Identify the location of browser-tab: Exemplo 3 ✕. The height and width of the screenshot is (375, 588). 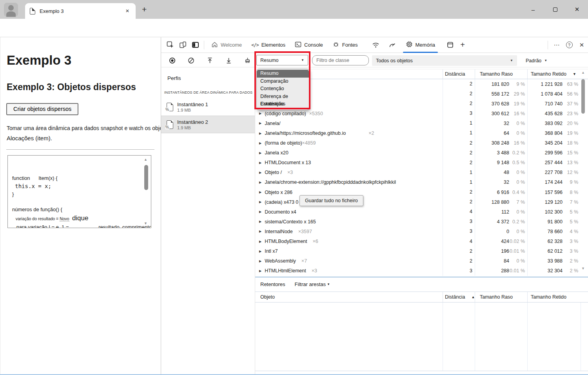
(80, 11).